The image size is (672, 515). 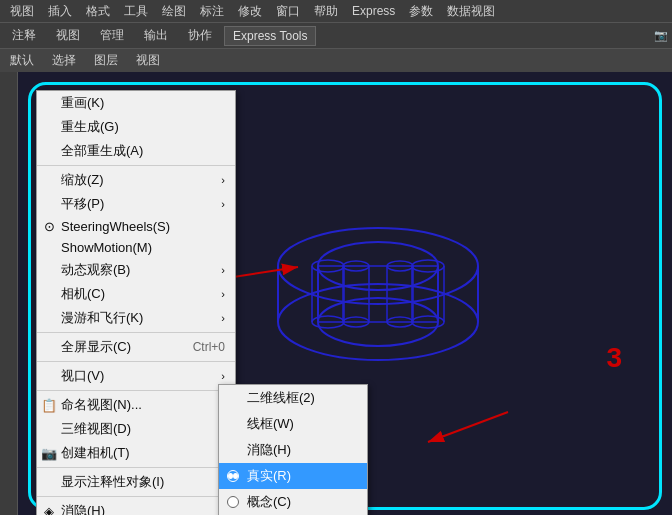 What do you see at coordinates (288, 12) in the screenshot?
I see `menu-窗口: 窗口` at bounding box center [288, 12].